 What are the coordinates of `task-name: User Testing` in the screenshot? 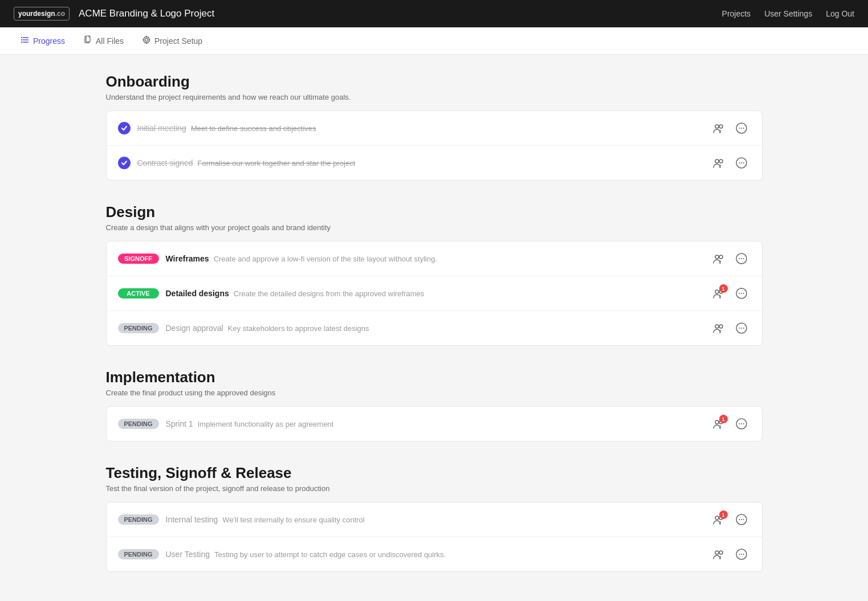 It's located at (188, 554).